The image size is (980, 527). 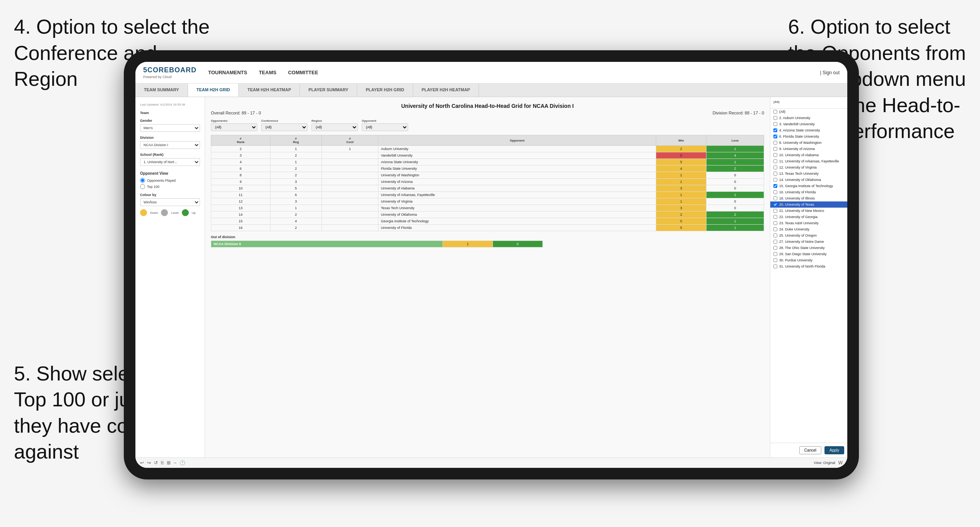 What do you see at coordinates (241, 141) in the screenshot?
I see `col-rank: #Rank` at bounding box center [241, 141].